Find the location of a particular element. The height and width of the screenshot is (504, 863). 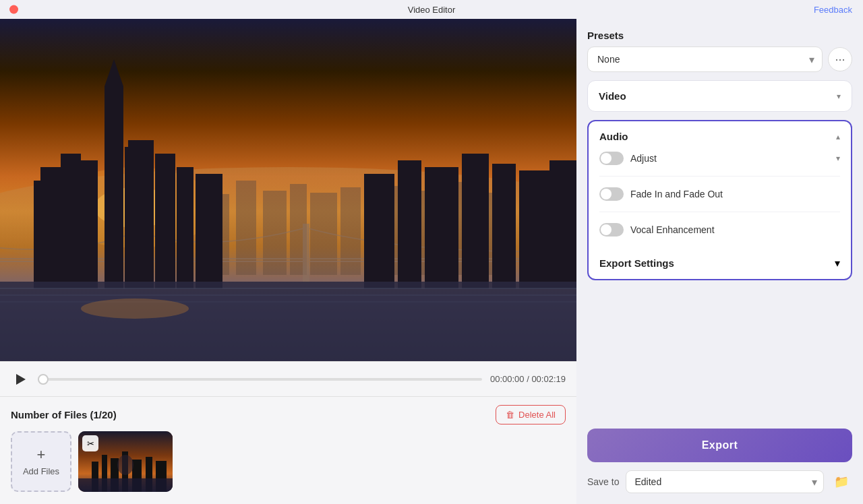

preset-select: None Cinematic Vivid Warm Cool is located at coordinates (705, 59).